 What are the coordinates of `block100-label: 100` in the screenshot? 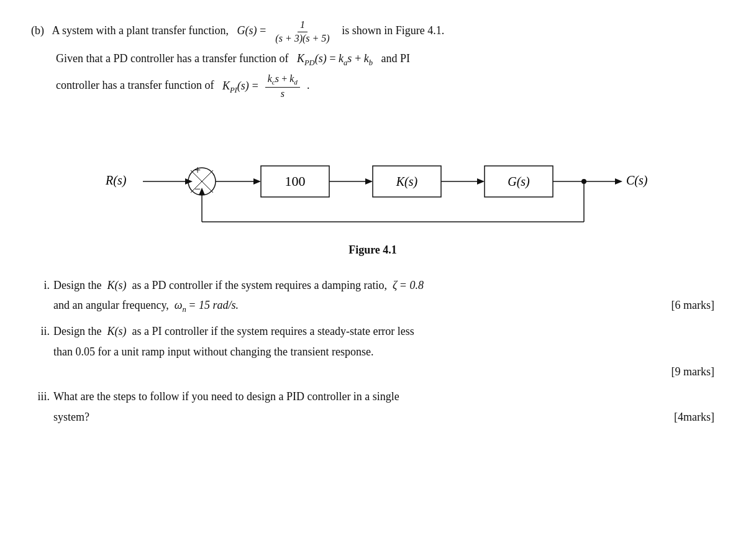 It's located at (296, 181).